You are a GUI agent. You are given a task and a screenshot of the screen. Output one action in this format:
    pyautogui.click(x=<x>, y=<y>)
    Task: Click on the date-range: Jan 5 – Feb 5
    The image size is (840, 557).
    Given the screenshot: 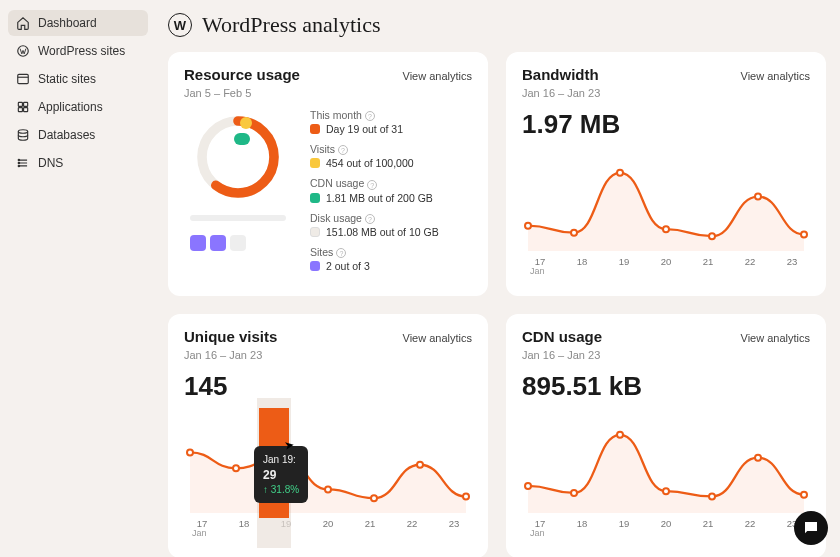 What is the action you would take?
    pyautogui.click(x=328, y=93)
    